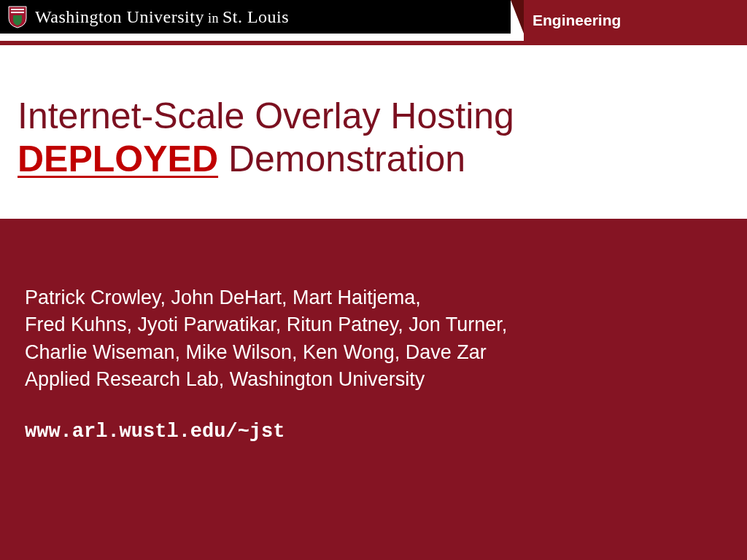 The height and width of the screenshot is (560, 747). I want to click on university-in: in, so click(213, 18).